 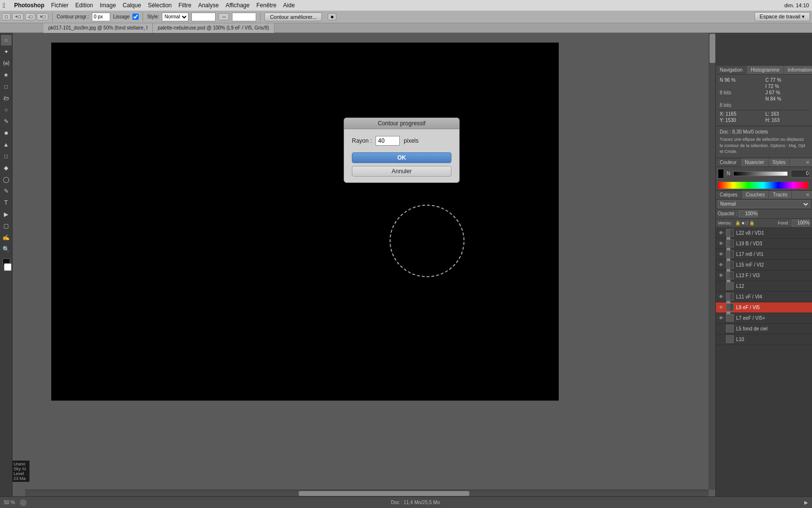 I want to click on rayon-input, so click(x=388, y=141).